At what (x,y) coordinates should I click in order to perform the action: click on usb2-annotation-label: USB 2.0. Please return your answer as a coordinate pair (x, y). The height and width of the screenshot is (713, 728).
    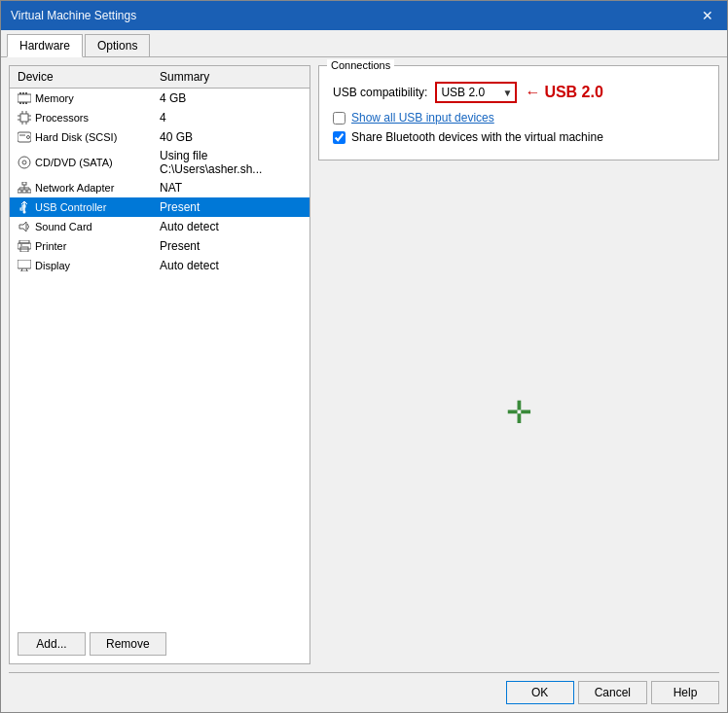
    Looking at the image, I should click on (573, 92).